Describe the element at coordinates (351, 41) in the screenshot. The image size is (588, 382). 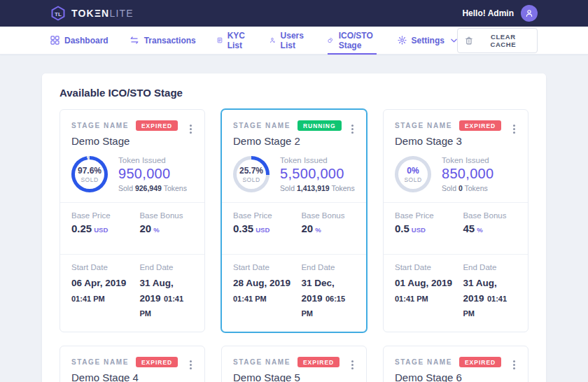
I see `nav-item-ico-sto-stage: ICO/STO Stage` at that location.